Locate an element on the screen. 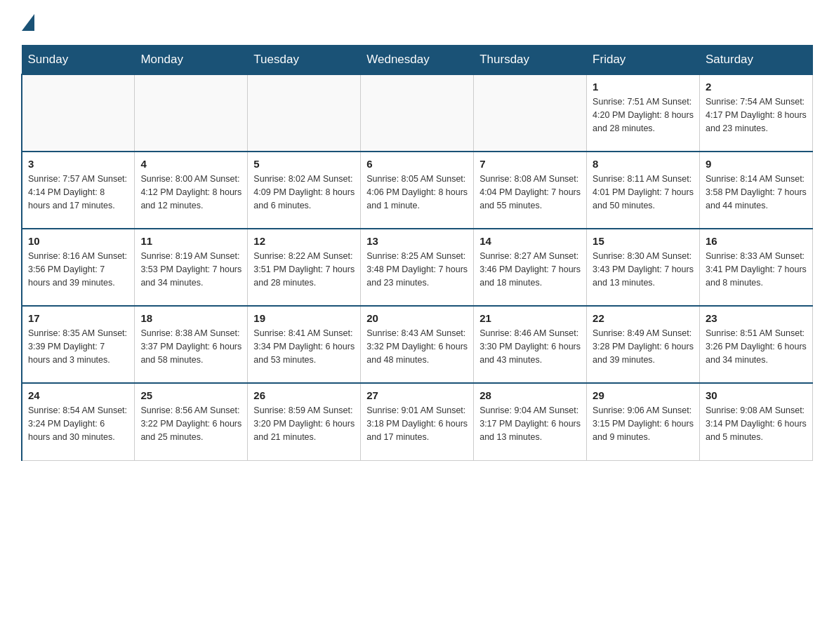 The width and height of the screenshot is (834, 644). day-number: 5 is located at coordinates (304, 164).